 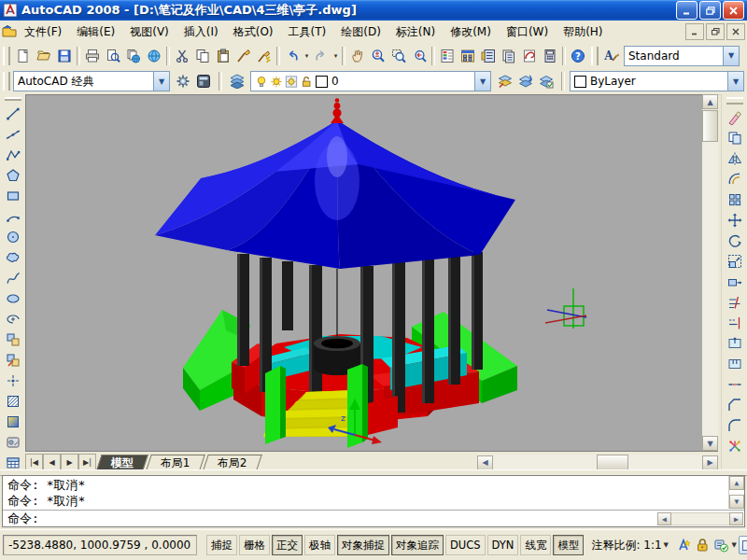 What do you see at coordinates (202, 32) in the screenshot?
I see `menu-insert: 插入(I)` at bounding box center [202, 32].